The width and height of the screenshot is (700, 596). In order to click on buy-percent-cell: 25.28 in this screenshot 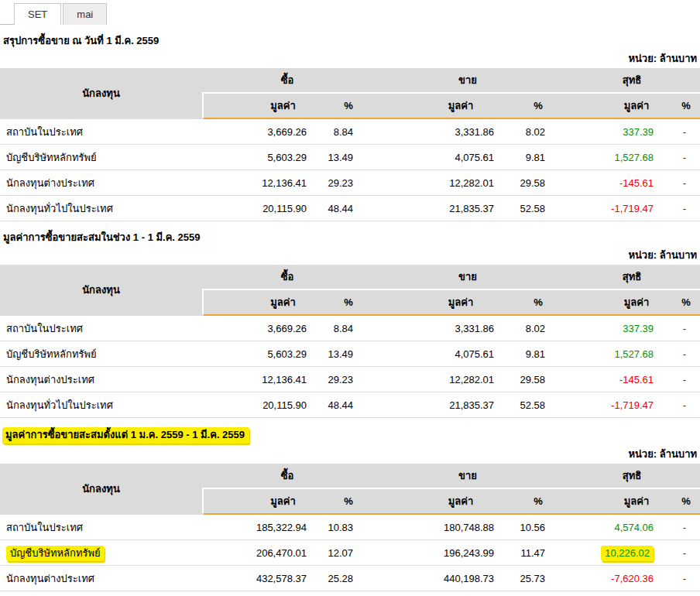, I will do `click(348, 579)`.